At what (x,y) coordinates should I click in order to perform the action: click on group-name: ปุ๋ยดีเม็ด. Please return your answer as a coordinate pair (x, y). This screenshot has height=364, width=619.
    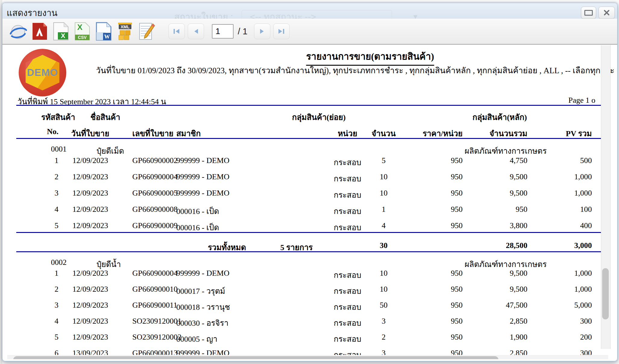
    Looking at the image, I should click on (110, 151).